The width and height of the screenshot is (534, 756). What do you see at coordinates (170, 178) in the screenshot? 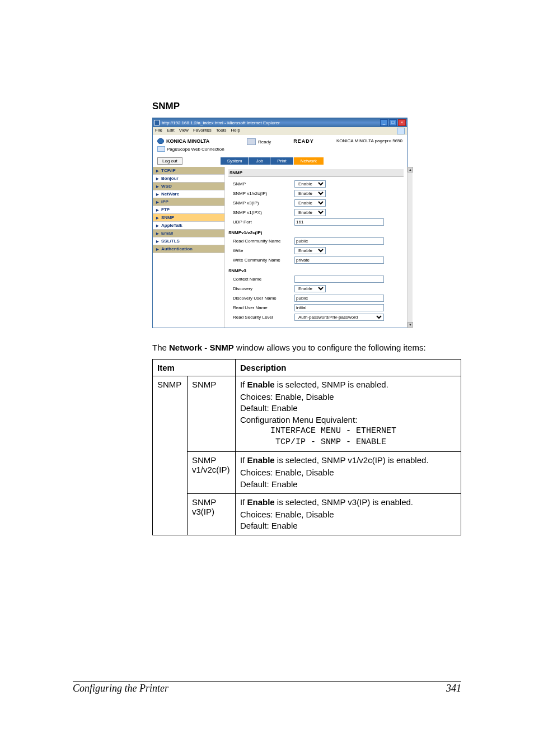
I see `sidebar-item-label: Bonjour` at bounding box center [170, 178].